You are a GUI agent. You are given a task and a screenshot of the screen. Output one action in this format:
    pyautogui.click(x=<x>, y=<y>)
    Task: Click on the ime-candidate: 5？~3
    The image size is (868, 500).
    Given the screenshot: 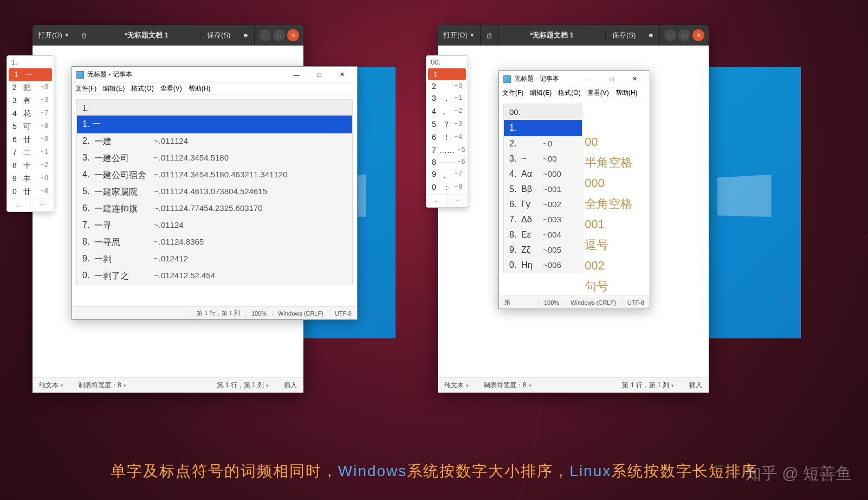 What is the action you would take?
    pyautogui.click(x=447, y=125)
    